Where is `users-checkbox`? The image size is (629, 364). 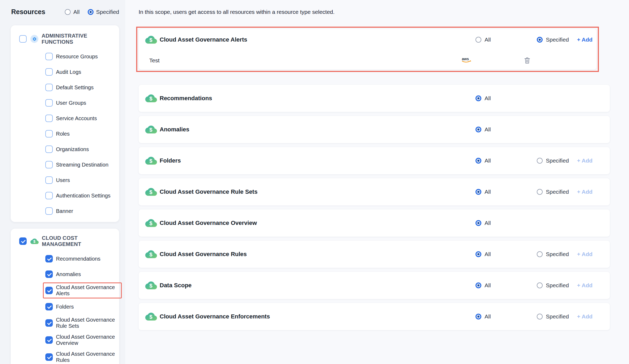
users-checkbox is located at coordinates (49, 180).